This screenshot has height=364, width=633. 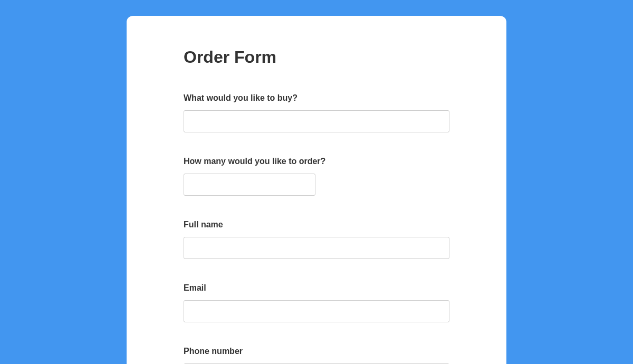 What do you see at coordinates (316, 240) in the screenshot?
I see `form-group-fullname: Full name` at bounding box center [316, 240].